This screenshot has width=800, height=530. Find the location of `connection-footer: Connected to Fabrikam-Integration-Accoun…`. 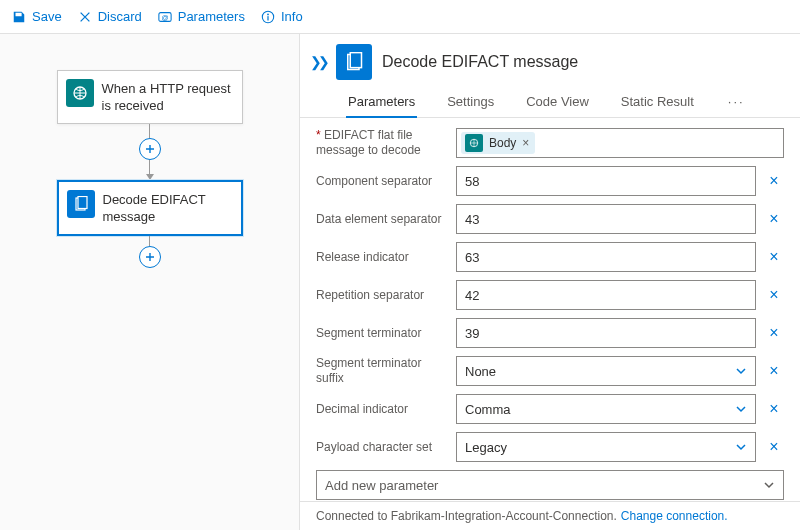

connection-footer: Connected to Fabrikam-Integration-Accoun… is located at coordinates (550, 516).